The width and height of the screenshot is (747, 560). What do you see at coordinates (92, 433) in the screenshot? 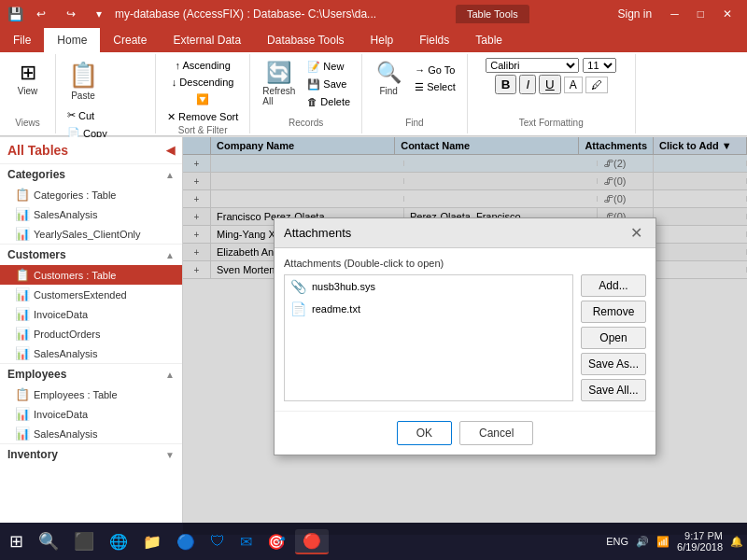
I see `sidebar-item-salesanalysis-employees: 📊 SalesAnalysis` at bounding box center [92, 433].